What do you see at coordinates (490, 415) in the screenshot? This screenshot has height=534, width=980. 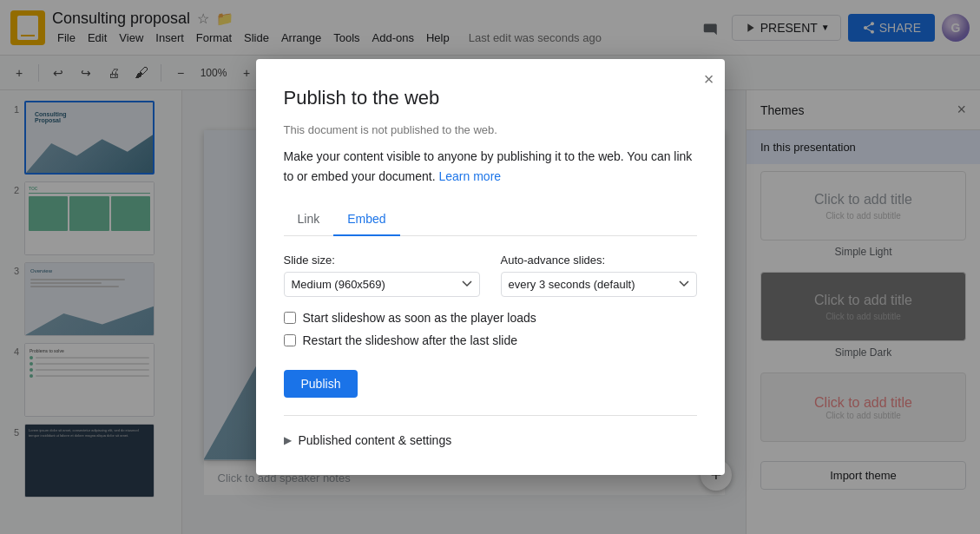 I see `modal-divider` at bounding box center [490, 415].